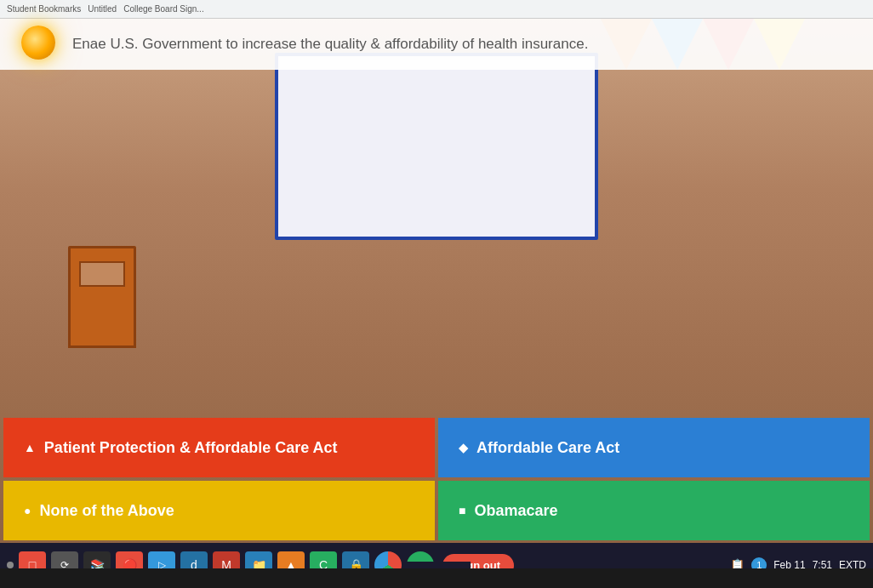 The width and height of the screenshot is (873, 588). I want to click on classroom-door, so click(102, 297).